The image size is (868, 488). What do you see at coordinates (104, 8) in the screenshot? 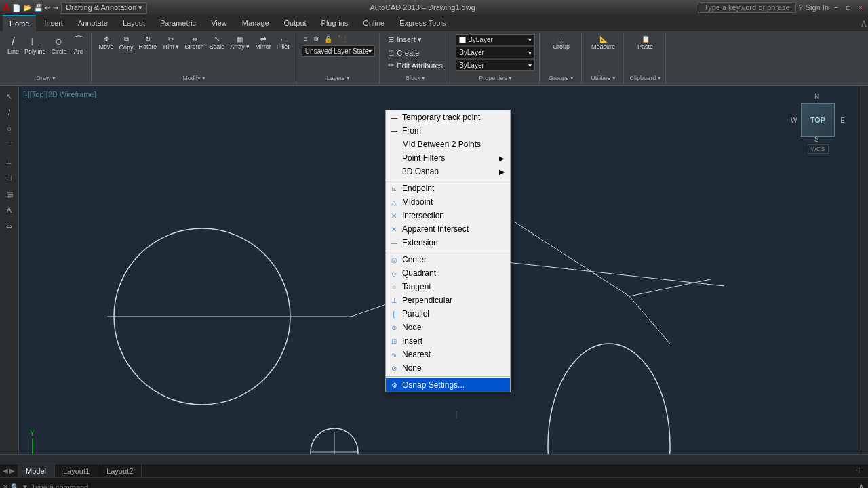
I see `workspace-selector: Drafting & Annotation ▾` at bounding box center [104, 8].